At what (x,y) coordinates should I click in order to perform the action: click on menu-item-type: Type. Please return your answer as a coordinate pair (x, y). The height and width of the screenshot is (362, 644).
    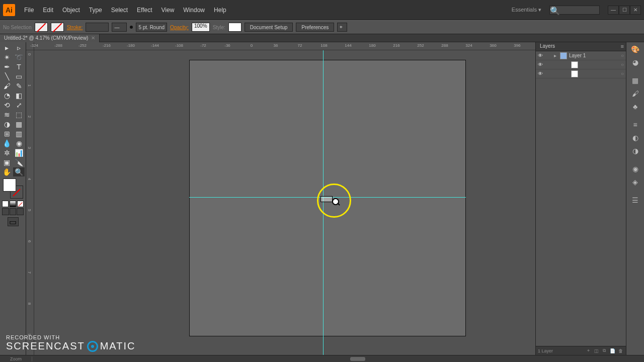
    Looking at the image, I should click on (96, 10).